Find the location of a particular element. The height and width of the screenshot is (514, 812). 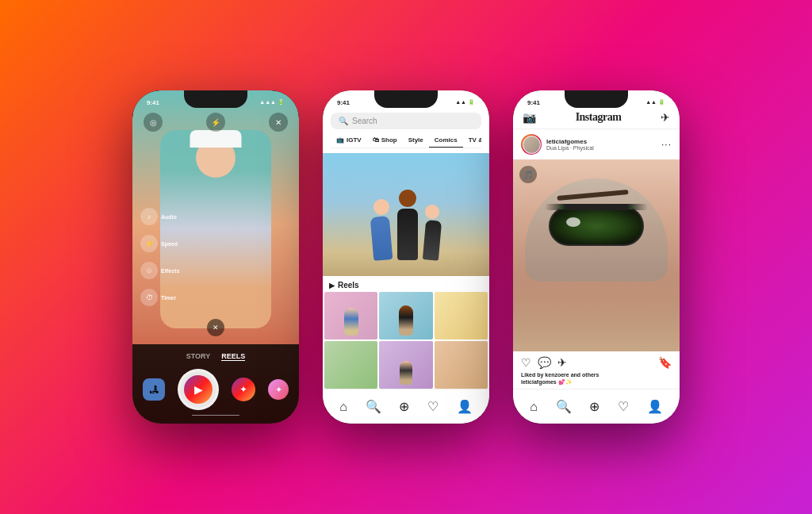

phone2-home-icon: ⌂ is located at coordinates (343, 407).